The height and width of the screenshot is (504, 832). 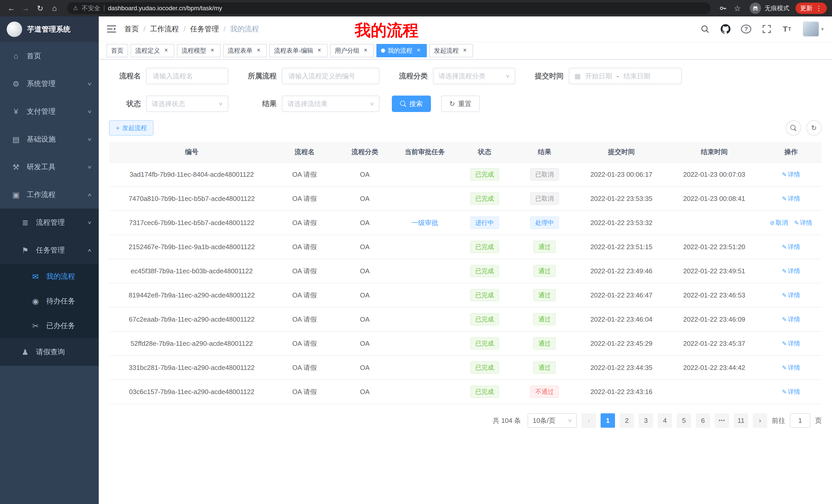 I want to click on pagination-page-1: 1, so click(x=608, y=420).